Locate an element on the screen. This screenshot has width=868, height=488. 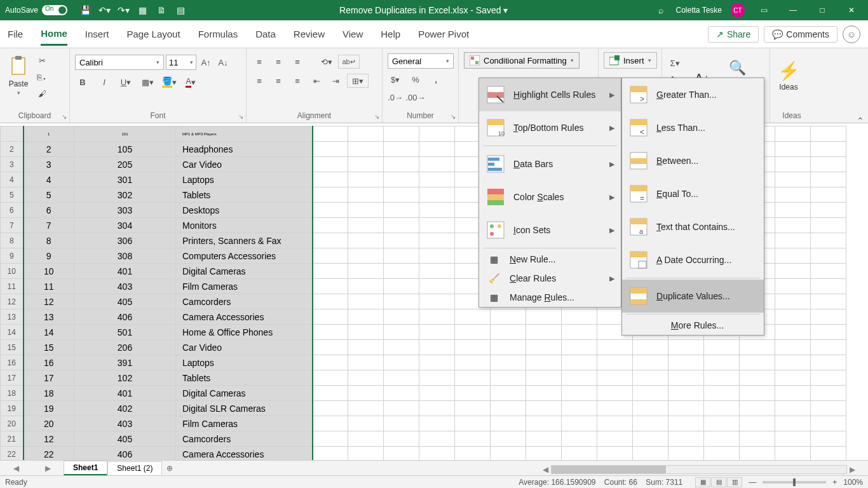
number-format-combo: General▾ is located at coordinates (421, 61).